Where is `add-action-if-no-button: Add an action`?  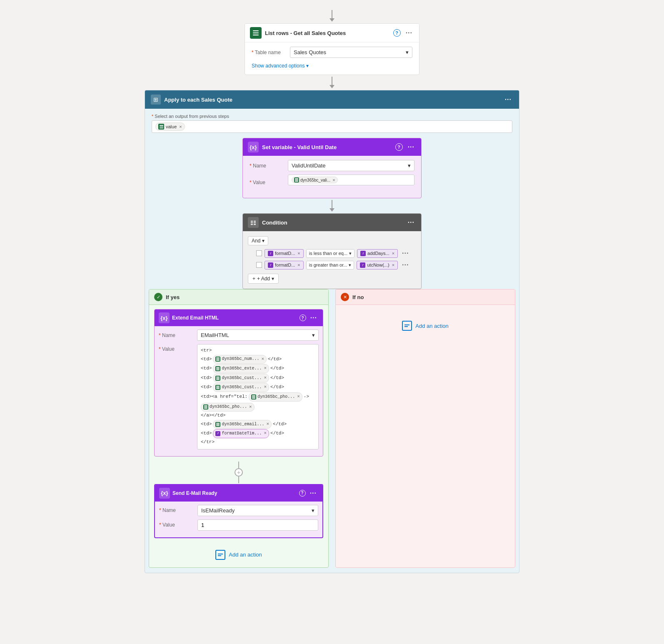
add-action-if-no-button: Add an action is located at coordinates (425, 326).